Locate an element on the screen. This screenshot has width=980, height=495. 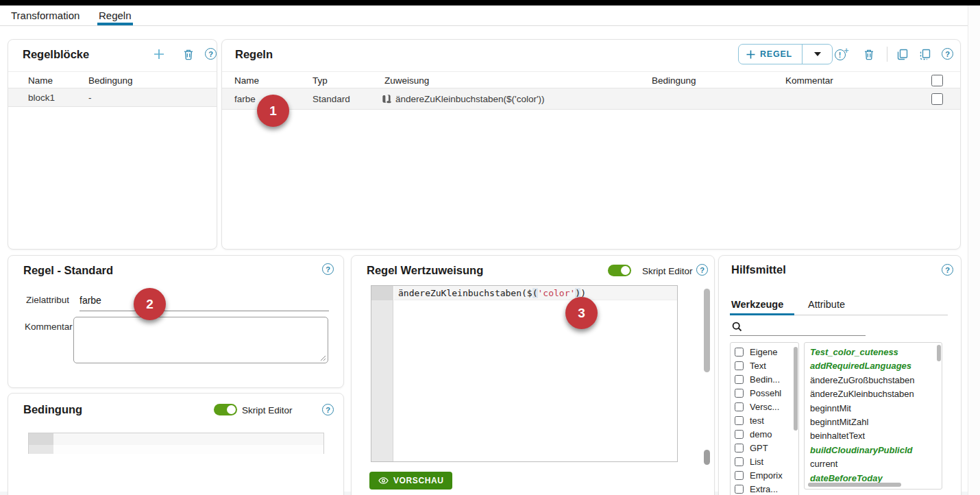
zielattribut-input is located at coordinates (204, 300).